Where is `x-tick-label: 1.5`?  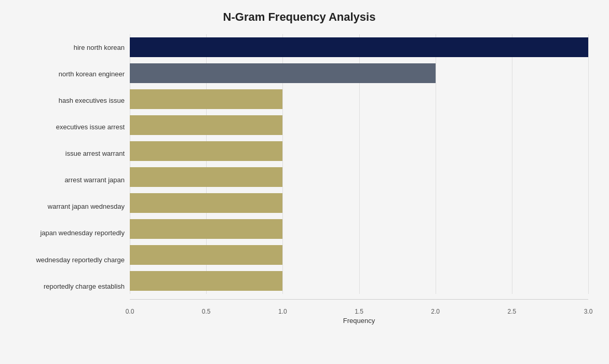
x-tick-label: 1.5 is located at coordinates (359, 312).